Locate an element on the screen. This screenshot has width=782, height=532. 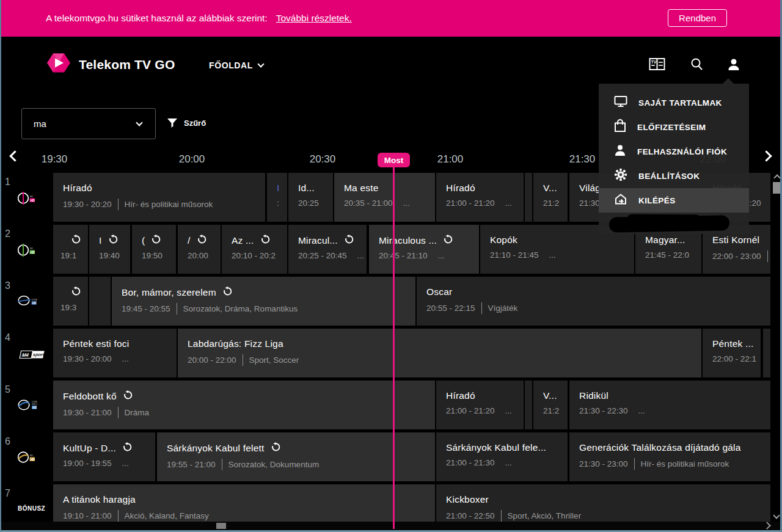
brand-title: Telekom TV GO is located at coordinates (127, 65).